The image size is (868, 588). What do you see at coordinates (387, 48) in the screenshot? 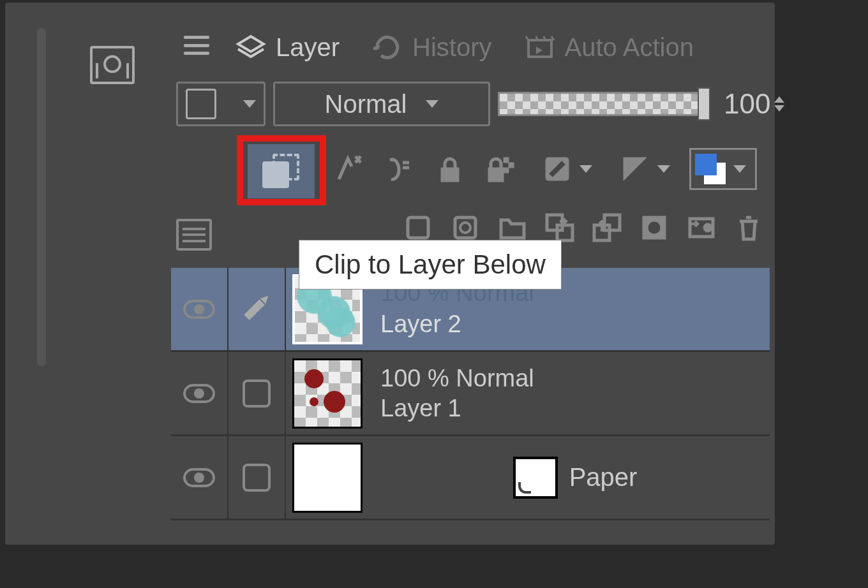
I see `history-icon` at bounding box center [387, 48].